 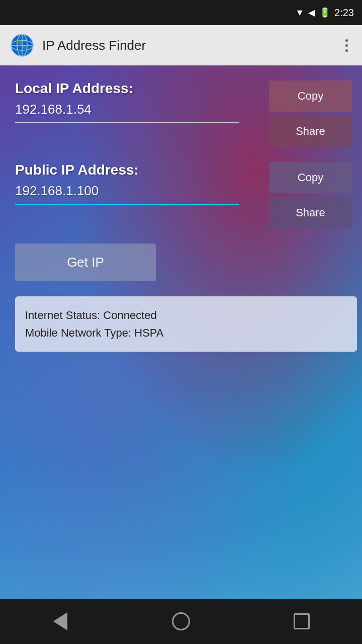 What do you see at coordinates (302, 621) in the screenshot?
I see `recent-apps-button` at bounding box center [302, 621].